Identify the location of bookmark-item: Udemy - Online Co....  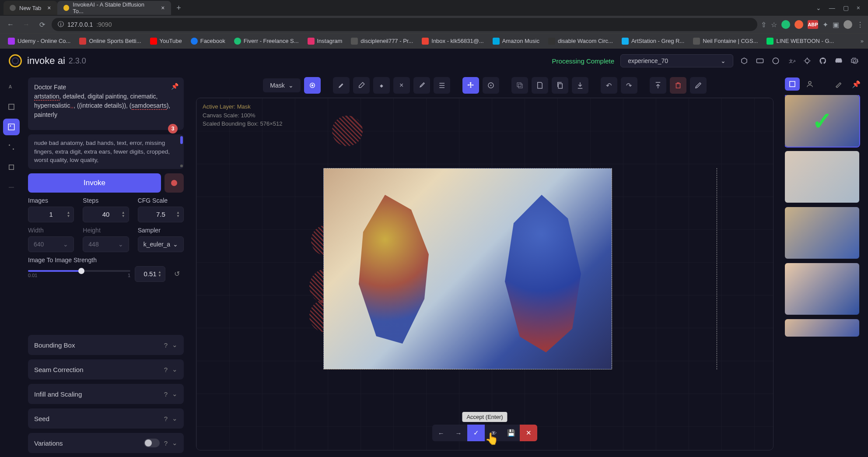
(39, 41).